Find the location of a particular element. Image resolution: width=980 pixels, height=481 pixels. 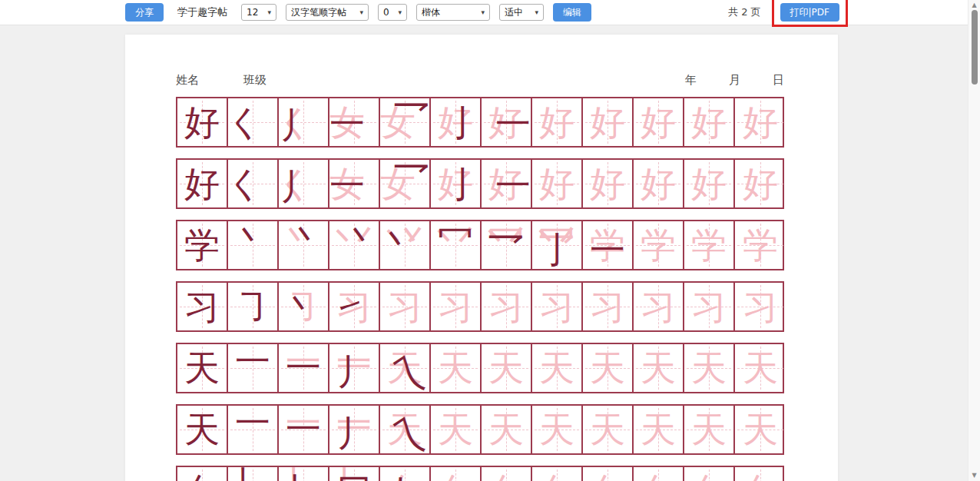

scrollbar: ▲ ▼ is located at coordinates (974, 240).